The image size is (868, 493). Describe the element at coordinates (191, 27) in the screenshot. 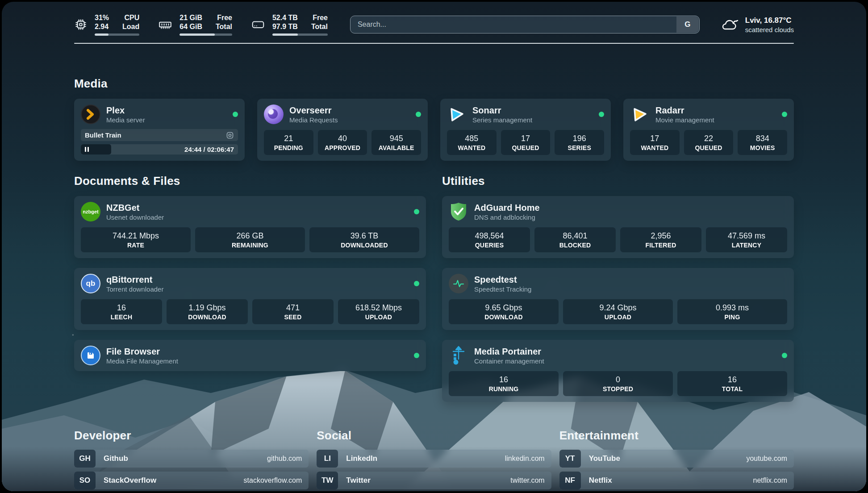

I see `memory-total-value: 64 GiB` at that location.